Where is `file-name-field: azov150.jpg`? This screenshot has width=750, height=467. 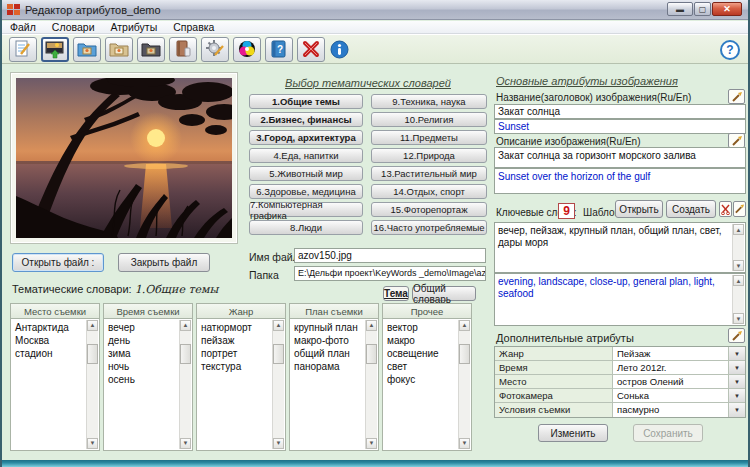
file-name-field: azov150.jpg is located at coordinates (390, 256).